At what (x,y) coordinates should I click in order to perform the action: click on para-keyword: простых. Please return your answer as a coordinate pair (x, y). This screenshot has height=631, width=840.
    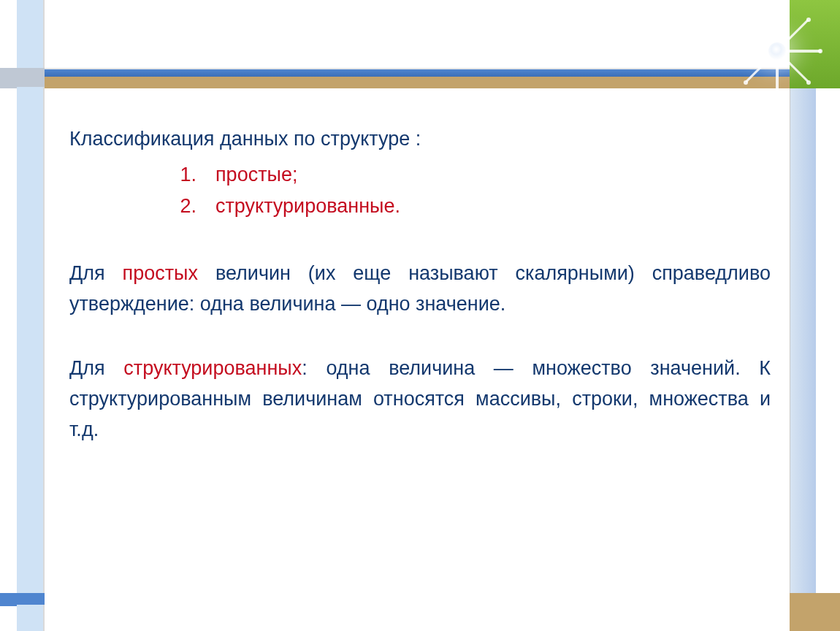
    Looking at the image, I should click on (161, 273).